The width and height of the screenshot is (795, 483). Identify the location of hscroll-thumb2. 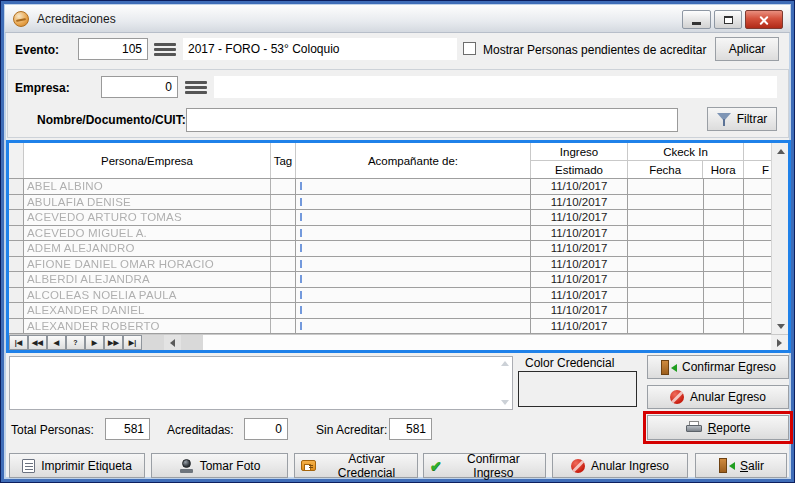
(192, 342).